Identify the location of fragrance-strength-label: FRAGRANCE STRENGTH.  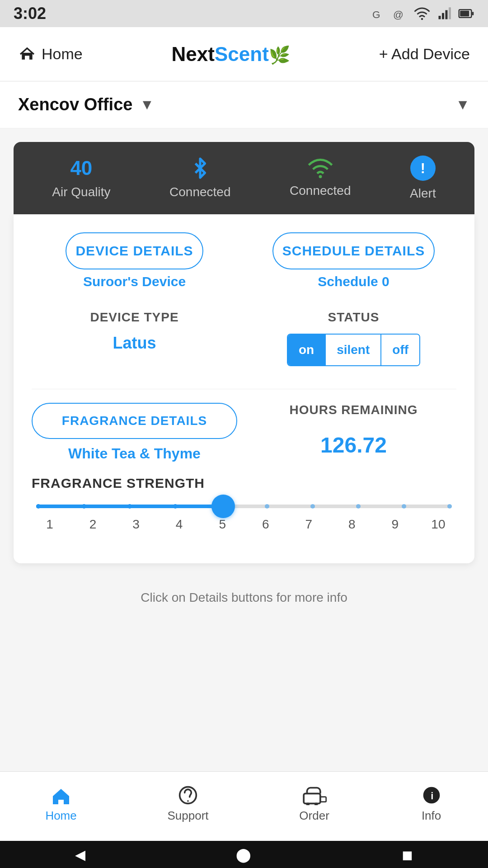
(244, 483).